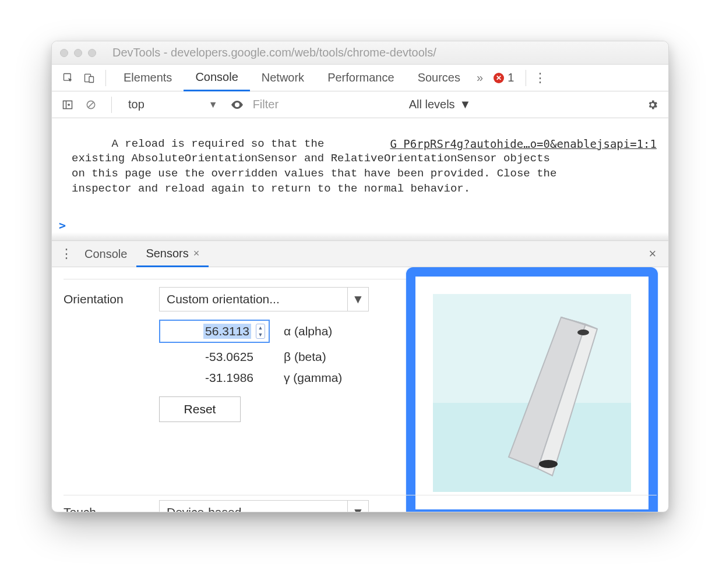 Image resolution: width=726 pixels, height=588 pixels. Describe the element at coordinates (214, 331) in the screenshot. I see `alpha-input: 56.3113 ▲▼` at that location.